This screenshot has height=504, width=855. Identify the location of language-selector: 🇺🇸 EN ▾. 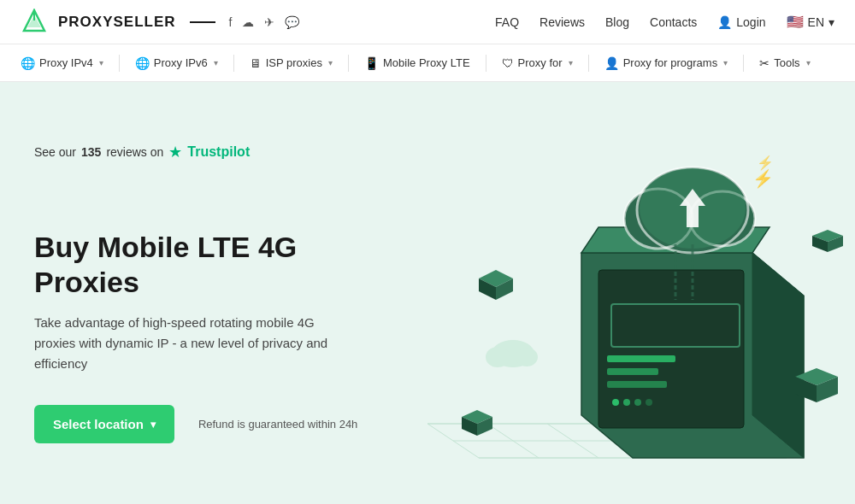
(811, 22).